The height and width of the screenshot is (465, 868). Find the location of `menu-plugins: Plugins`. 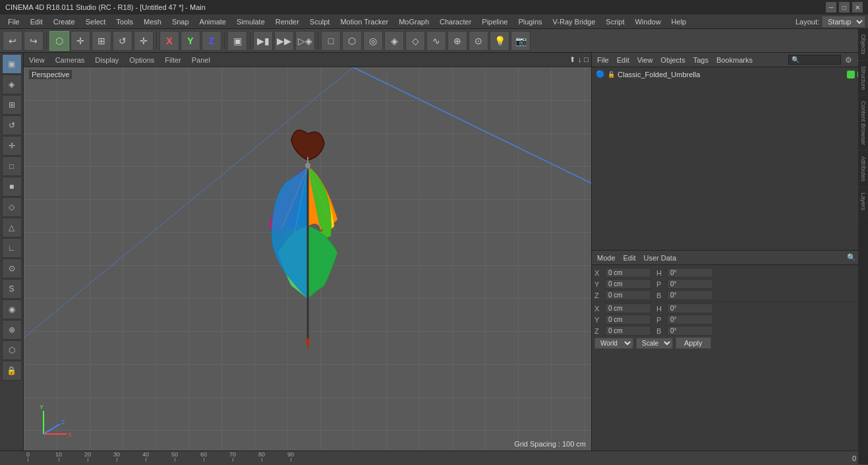

menu-plugins: Plugins is located at coordinates (530, 22).